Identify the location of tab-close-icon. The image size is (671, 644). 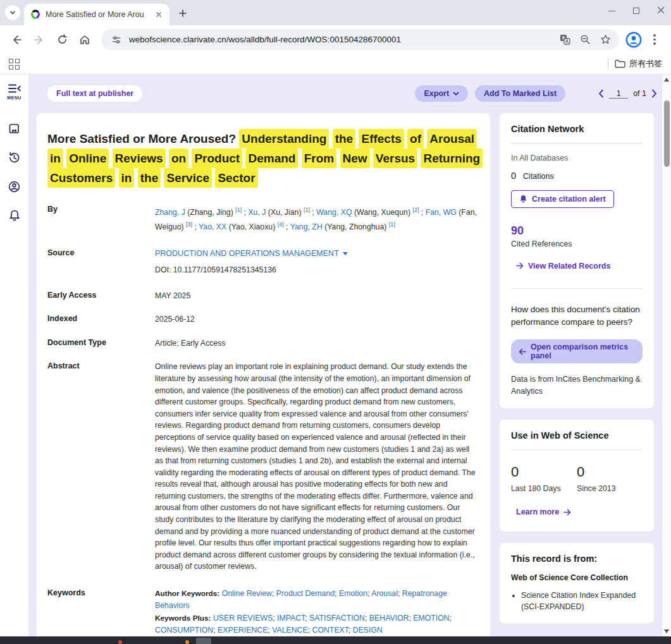
(159, 15).